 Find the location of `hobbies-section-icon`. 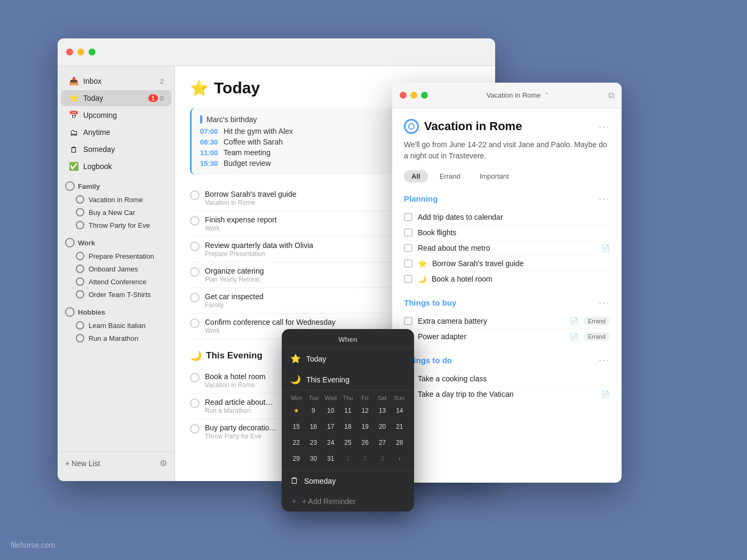

hobbies-section-icon is located at coordinates (70, 312).